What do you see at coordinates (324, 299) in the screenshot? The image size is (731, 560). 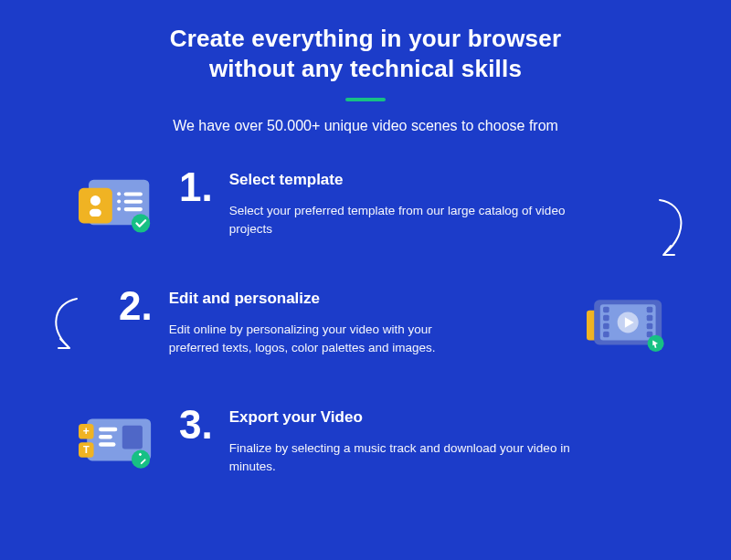 I see `step-2-title: Edit and personalize` at bounding box center [324, 299].